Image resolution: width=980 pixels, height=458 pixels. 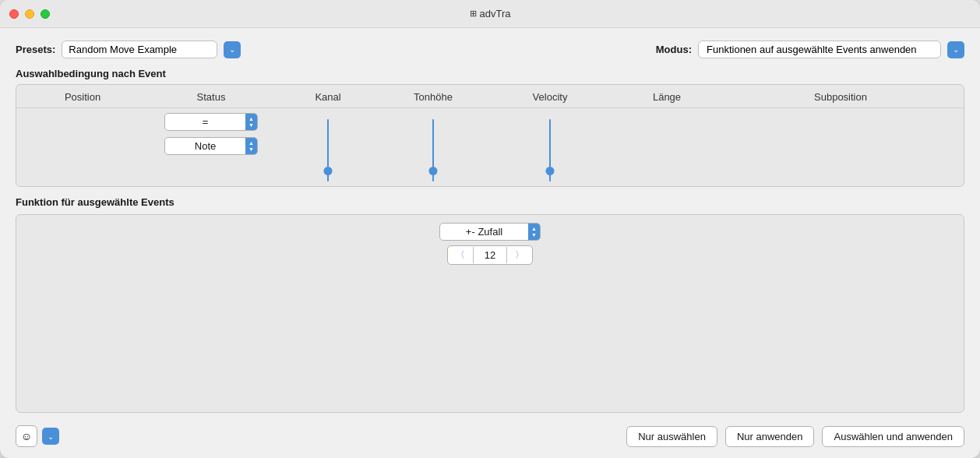 What do you see at coordinates (820, 50) in the screenshot?
I see `modus-select: Funktionen auf ausgewählte Events anwend…` at bounding box center [820, 50].